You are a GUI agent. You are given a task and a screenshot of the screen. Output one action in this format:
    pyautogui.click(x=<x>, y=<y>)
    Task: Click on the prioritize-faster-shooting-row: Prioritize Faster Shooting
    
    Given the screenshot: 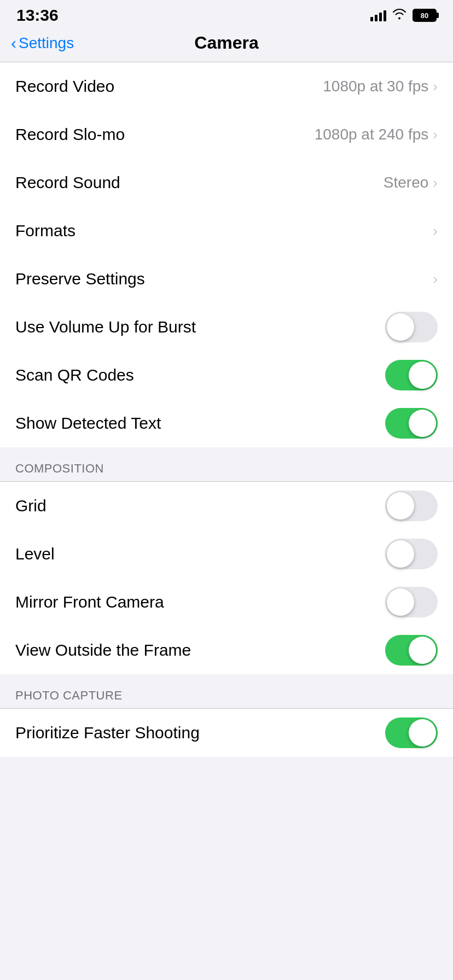 What is the action you would take?
    pyautogui.click(x=226, y=733)
    